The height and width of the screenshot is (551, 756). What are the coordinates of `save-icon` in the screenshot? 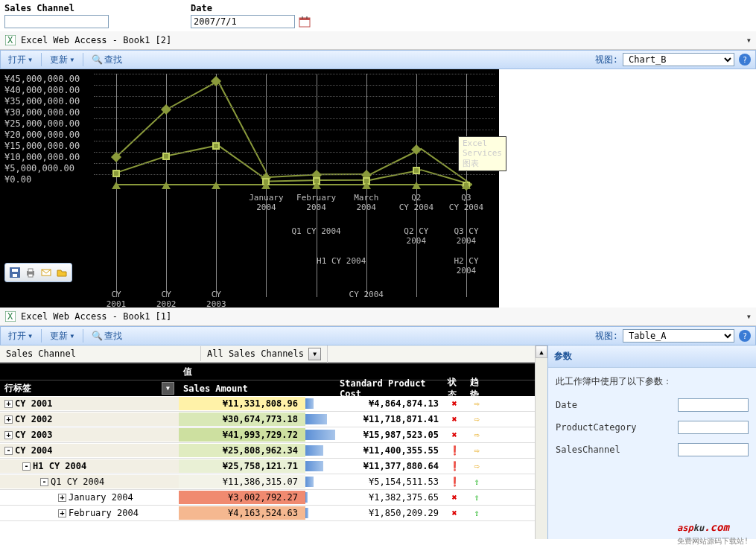 It's located at (15, 273).